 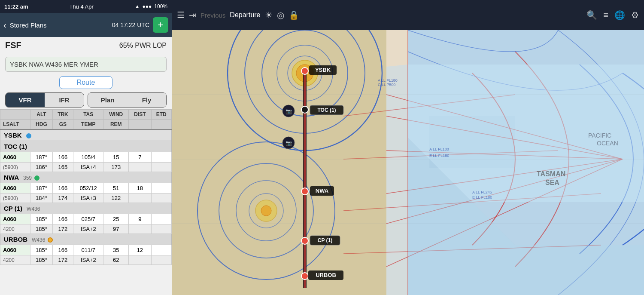 What do you see at coordinates (86, 260) in the screenshot?
I see `table-row: 4200 185° 172 ISA+2 62` at bounding box center [86, 260].